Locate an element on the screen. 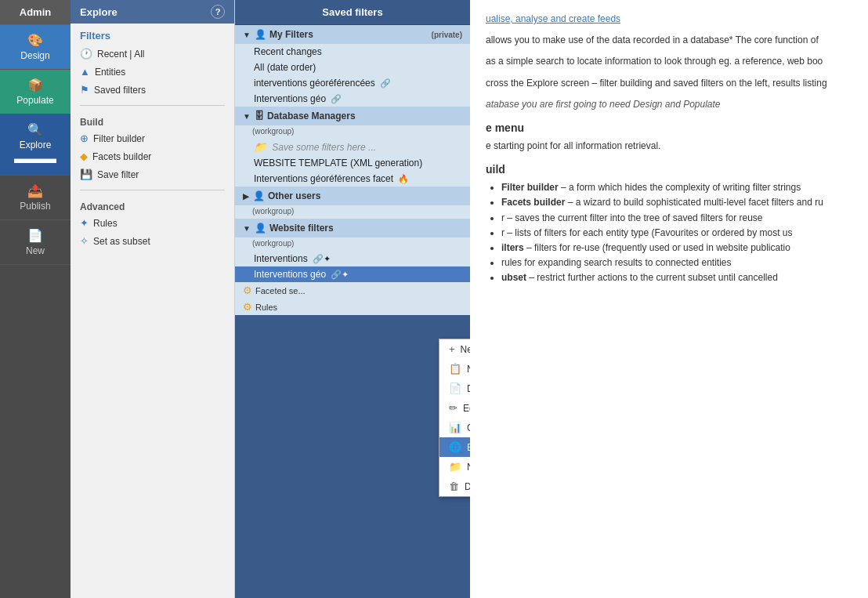  build-item-filters: ilters – filters for re-use (frequently … is located at coordinates (677, 248).